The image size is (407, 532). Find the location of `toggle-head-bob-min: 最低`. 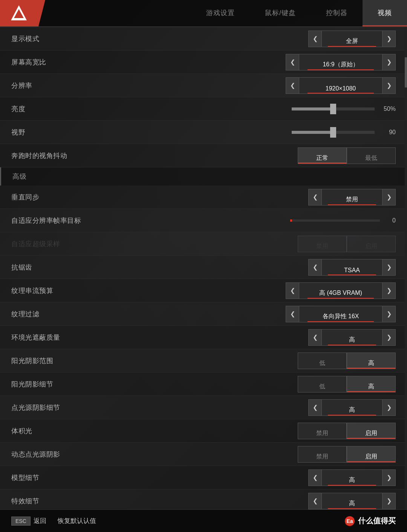

toggle-head-bob-min: 最低 is located at coordinates (371, 156).